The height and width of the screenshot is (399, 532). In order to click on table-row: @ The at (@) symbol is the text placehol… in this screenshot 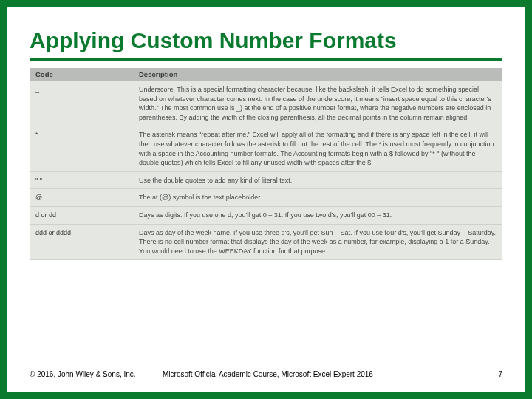, I will do `click(266, 198)`.